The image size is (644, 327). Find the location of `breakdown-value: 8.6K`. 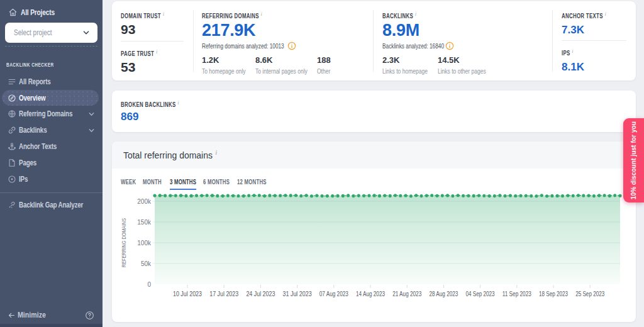

breakdown-value: 8.6K is located at coordinates (291, 60).